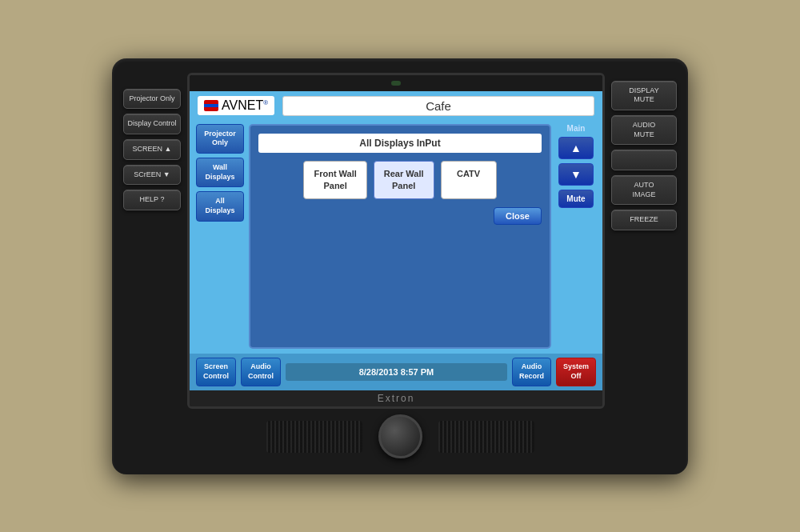  Describe the element at coordinates (644, 220) in the screenshot. I see `freeze-button: FREEZE` at that location.